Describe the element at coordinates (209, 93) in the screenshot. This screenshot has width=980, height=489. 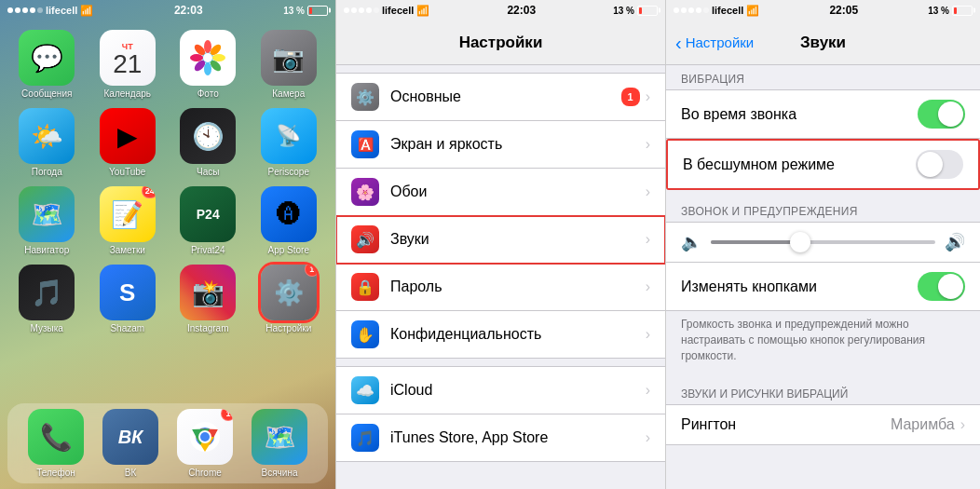
I see `photos-label: Фото` at that location.